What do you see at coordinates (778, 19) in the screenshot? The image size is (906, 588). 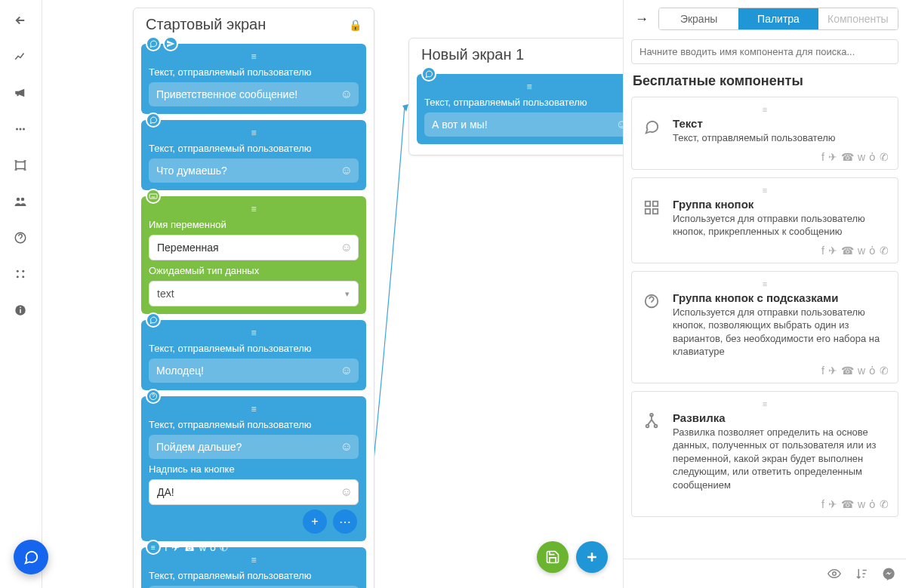 I see `tab-palette: Палитра` at bounding box center [778, 19].